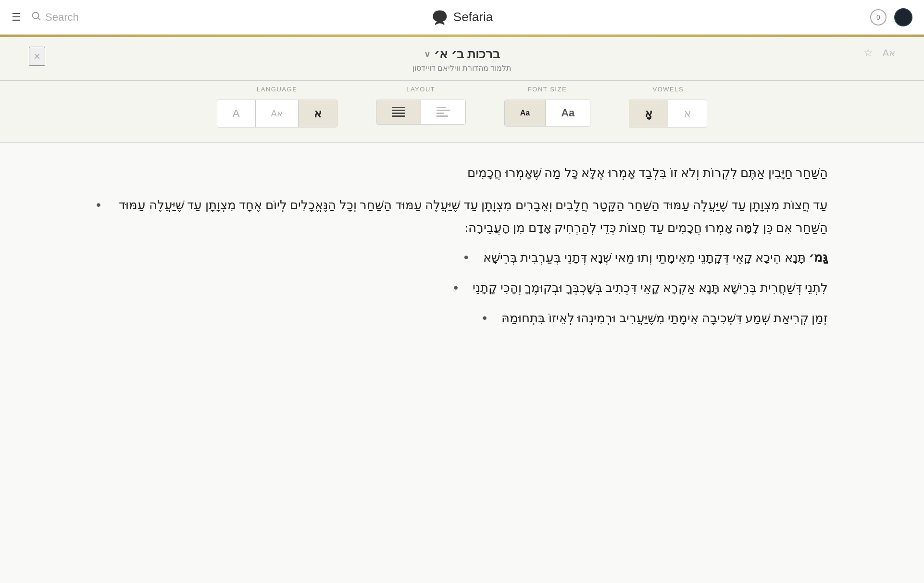 This screenshot has width=924, height=583. I want to click on avatar, so click(903, 17).